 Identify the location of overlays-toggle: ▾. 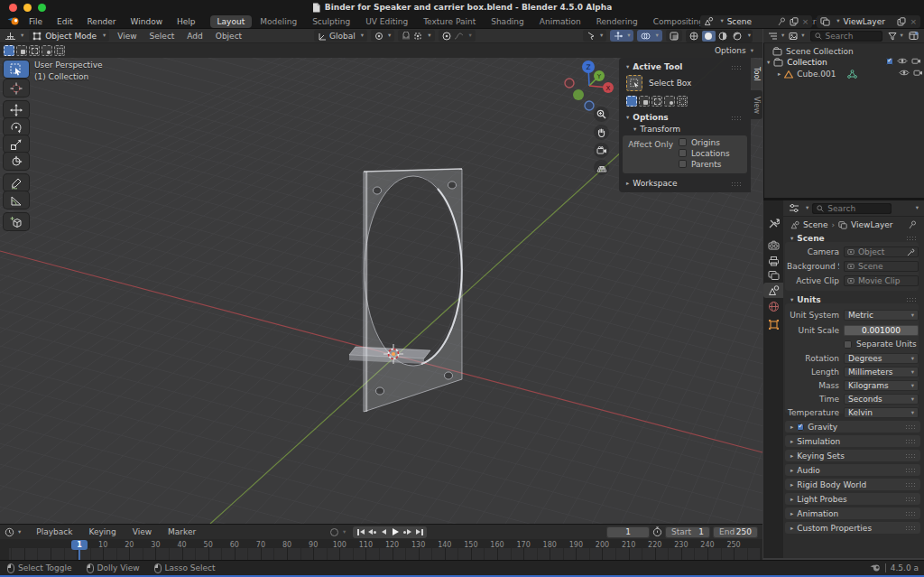
(650, 36).